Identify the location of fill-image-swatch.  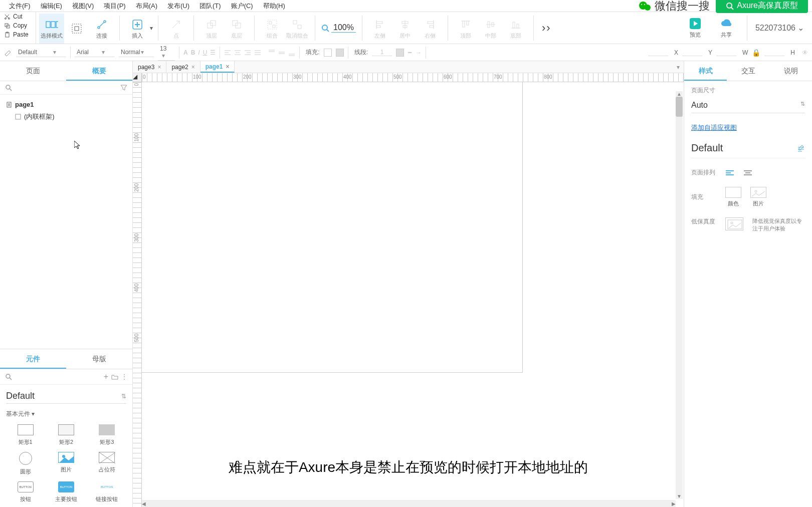
(340, 53).